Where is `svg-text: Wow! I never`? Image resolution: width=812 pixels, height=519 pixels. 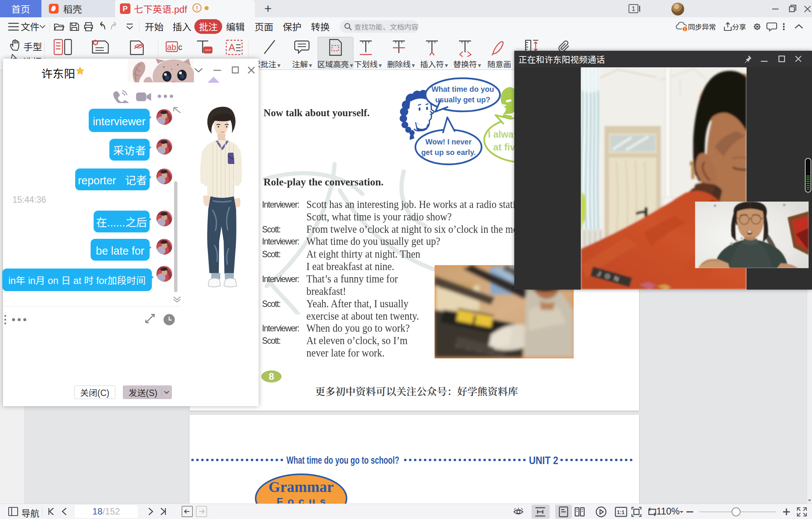 svg-text: Wow! I never is located at coordinates (449, 142).